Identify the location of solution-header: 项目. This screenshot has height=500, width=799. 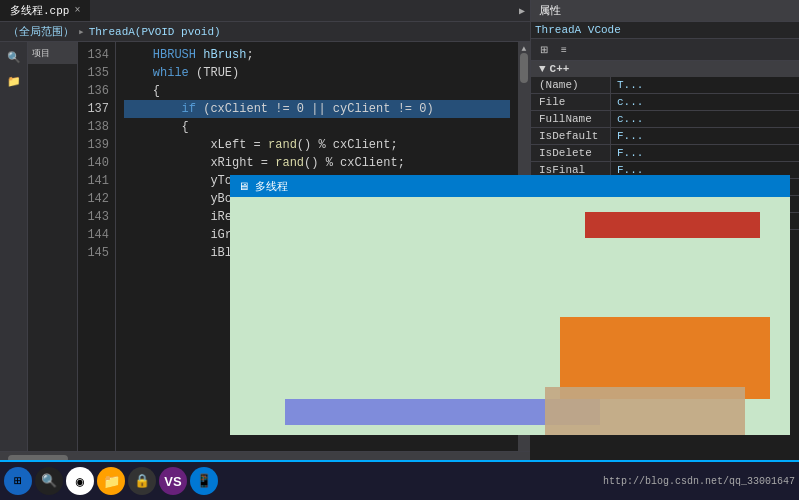
(52, 53).